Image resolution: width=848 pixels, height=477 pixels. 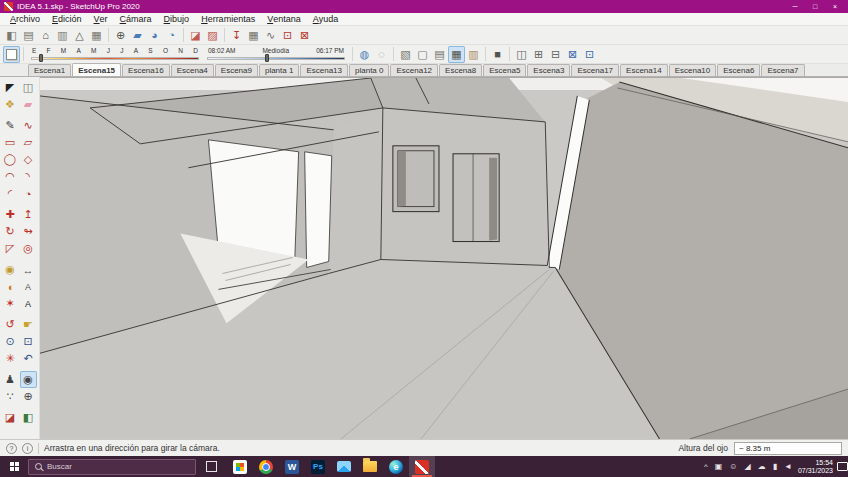 What do you see at coordinates (522, 54) in the screenshot?
I see `section-plane-toggle-icon: ◫` at bounding box center [522, 54].